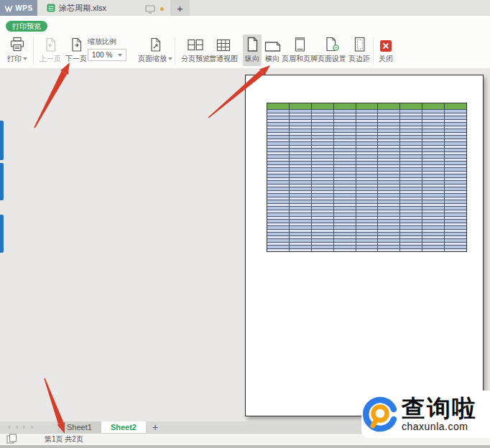 This screenshot has width=490, height=448. What do you see at coordinates (300, 59) in the screenshot?
I see `header-footer-label: 页眉和页脚` at bounding box center [300, 59].